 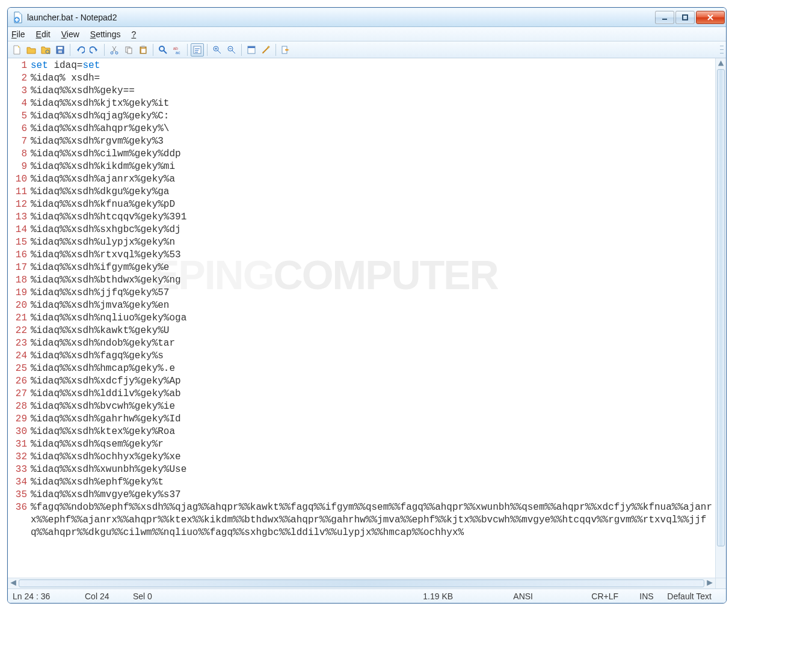 What do you see at coordinates (378, 369) in the screenshot?
I see `code-text: %idaq%%xsdh%hmcap%geky%.e` at bounding box center [378, 369].